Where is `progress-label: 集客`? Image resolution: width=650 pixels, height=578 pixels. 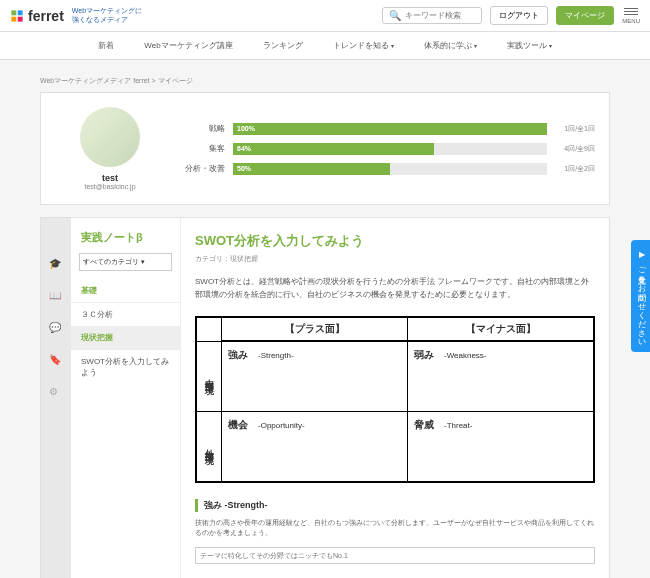
progress-label: 集客 is located at coordinates (205, 148).